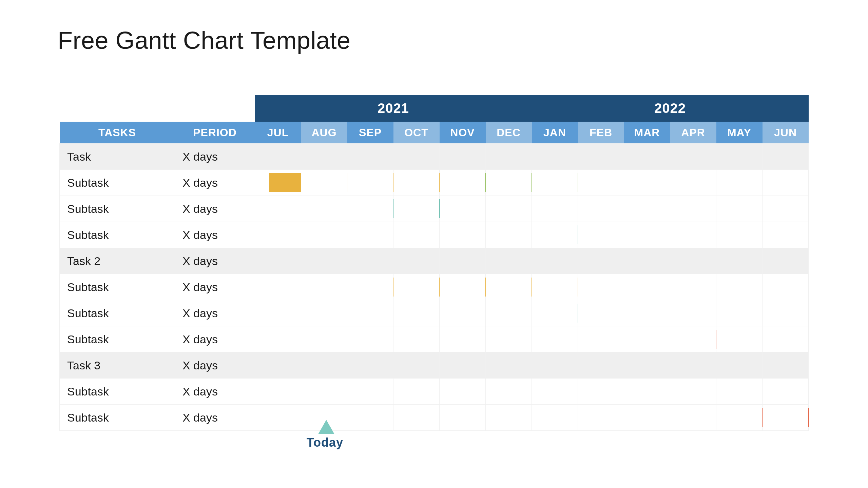  What do you see at coordinates (117, 157) in the screenshot?
I see `task-name-cell: Task` at bounding box center [117, 157].